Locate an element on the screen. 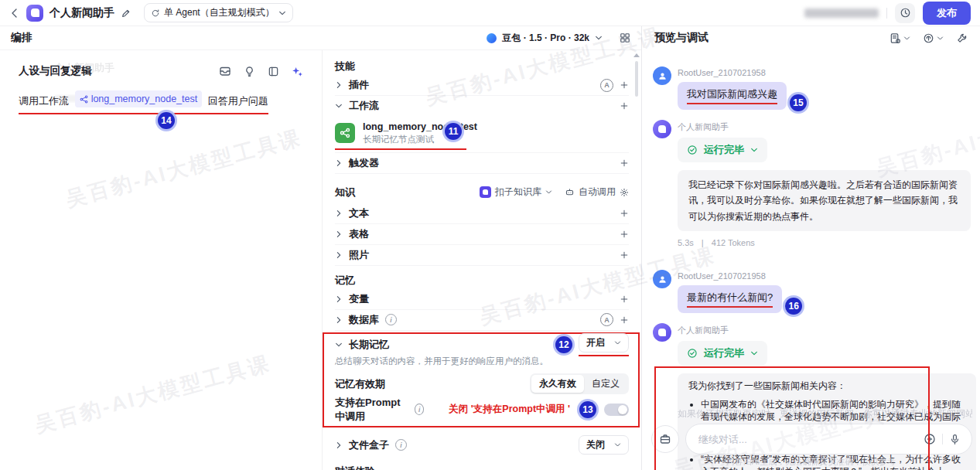  faded-continuation-text: 如果你还想获取更实时、更详细的国际新闻，你可以通过专业的新闻网站如新浪新闻、 is located at coordinates (825, 414).